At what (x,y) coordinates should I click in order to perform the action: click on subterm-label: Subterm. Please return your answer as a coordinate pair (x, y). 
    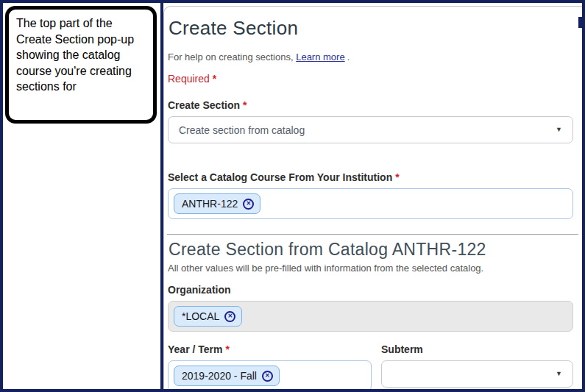
    Looking at the image, I should click on (477, 349).